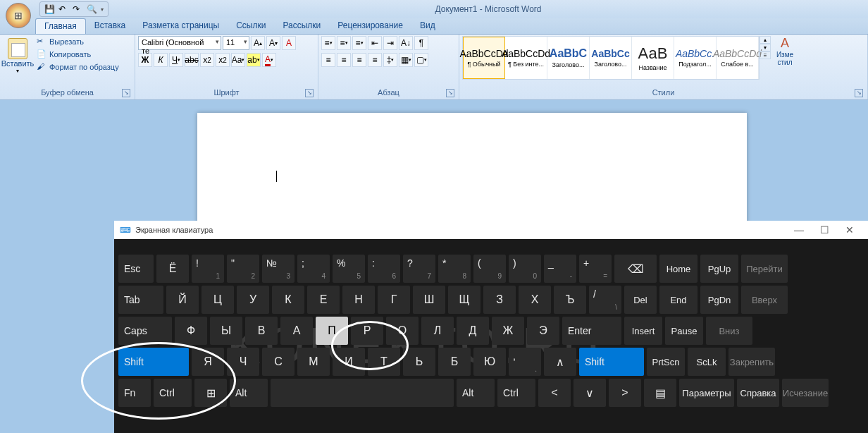 The height and width of the screenshot is (433, 868). What do you see at coordinates (569, 58) in the screenshot?
I see `style-item: AaBbCЗаголово...` at bounding box center [569, 58].